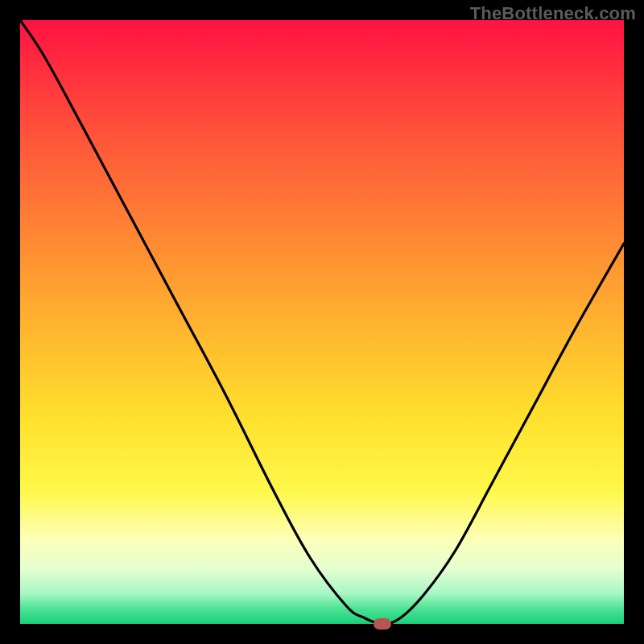 Image resolution: width=644 pixels, height=644 pixels. I want to click on optimal-marker, so click(382, 624).